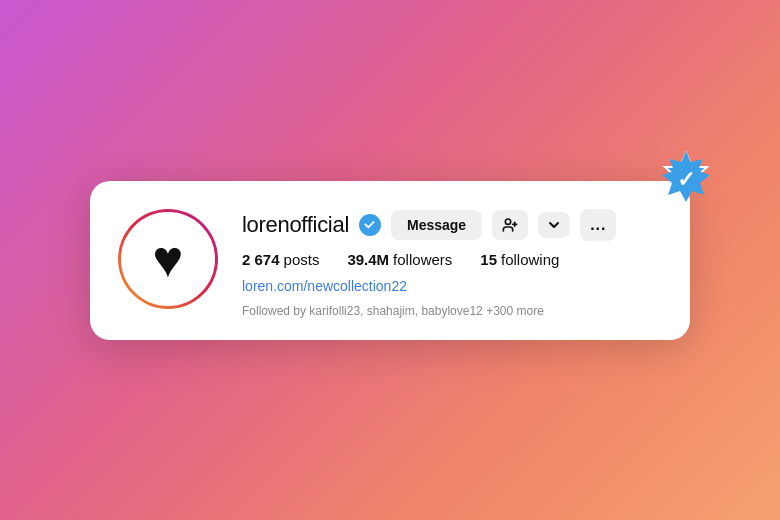 Image resolution: width=780 pixels, height=520 pixels. What do you see at coordinates (520, 260) in the screenshot?
I see `following-stat: 15 following` at bounding box center [520, 260].